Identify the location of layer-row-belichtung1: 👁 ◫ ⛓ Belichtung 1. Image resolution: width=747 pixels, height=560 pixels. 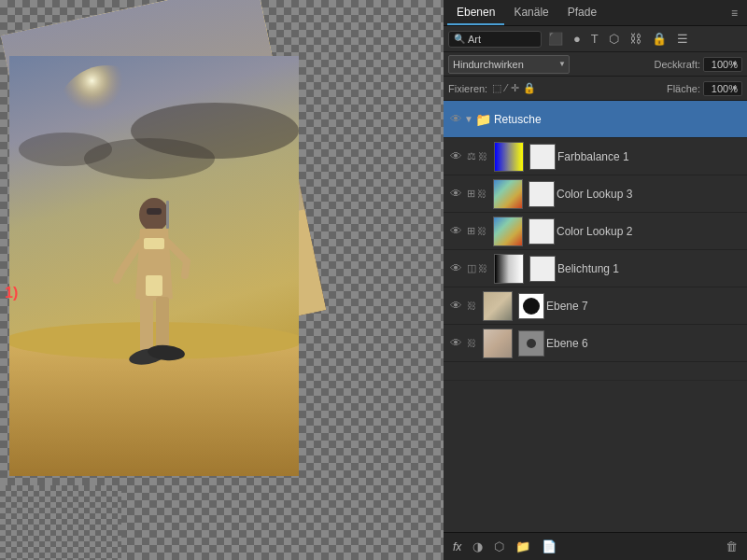
(596, 269).